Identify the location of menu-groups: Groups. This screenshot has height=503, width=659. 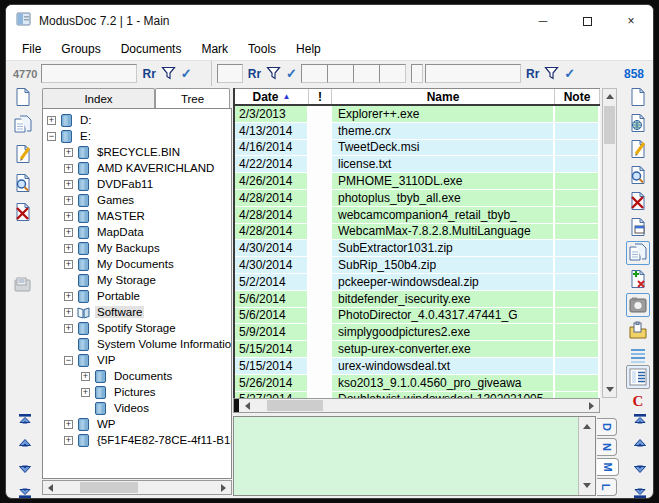
(80, 49).